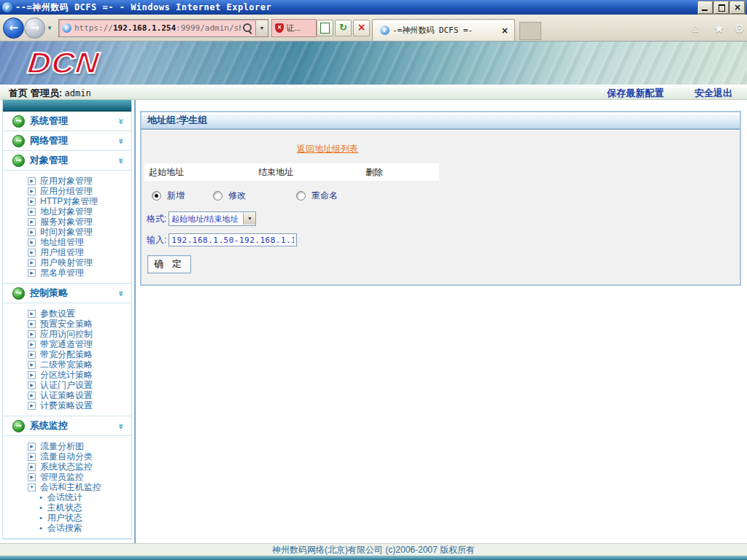  Describe the element at coordinates (65, 528) in the screenshot. I see `sidebar-subitem-label: 会话搜索` at that location.